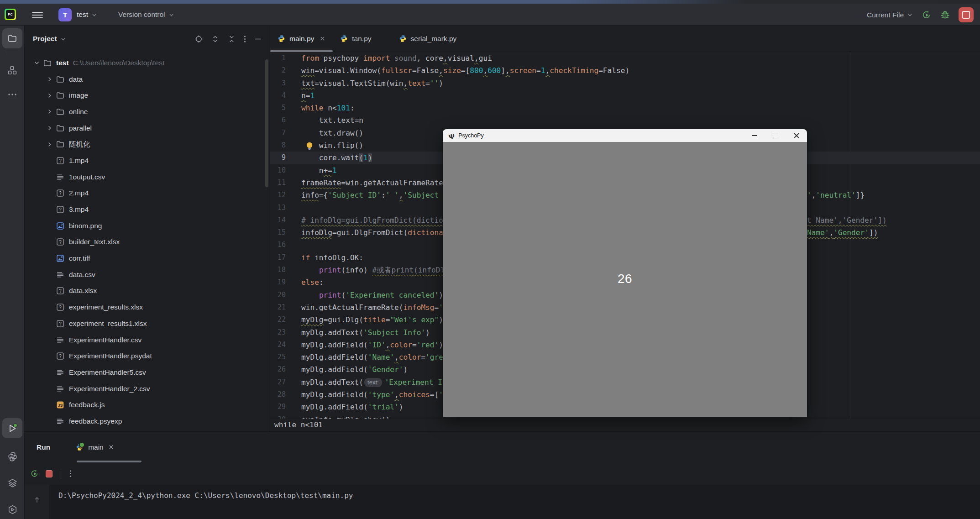 The height and width of the screenshot is (519, 980). Describe the element at coordinates (283, 270) in the screenshot. I see `line-number-18: 18` at that location.